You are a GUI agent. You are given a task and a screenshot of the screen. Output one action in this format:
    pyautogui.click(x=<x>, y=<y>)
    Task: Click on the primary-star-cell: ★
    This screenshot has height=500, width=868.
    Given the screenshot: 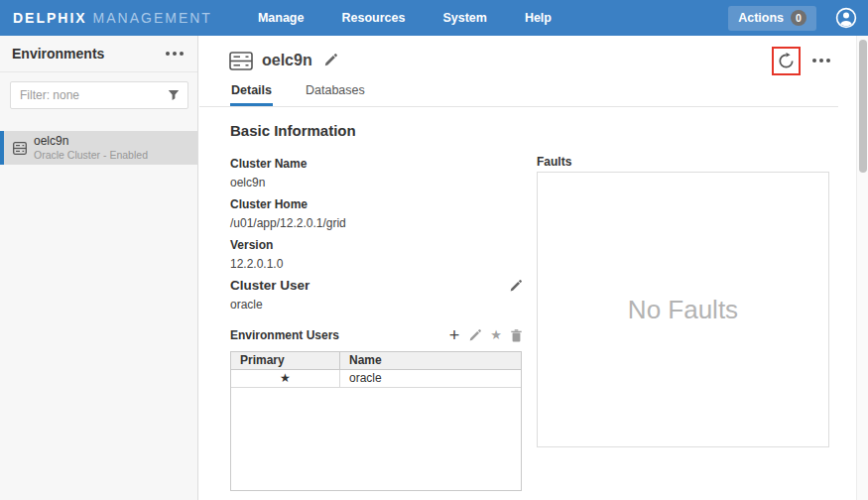 What is the action you would take?
    pyautogui.click(x=286, y=379)
    